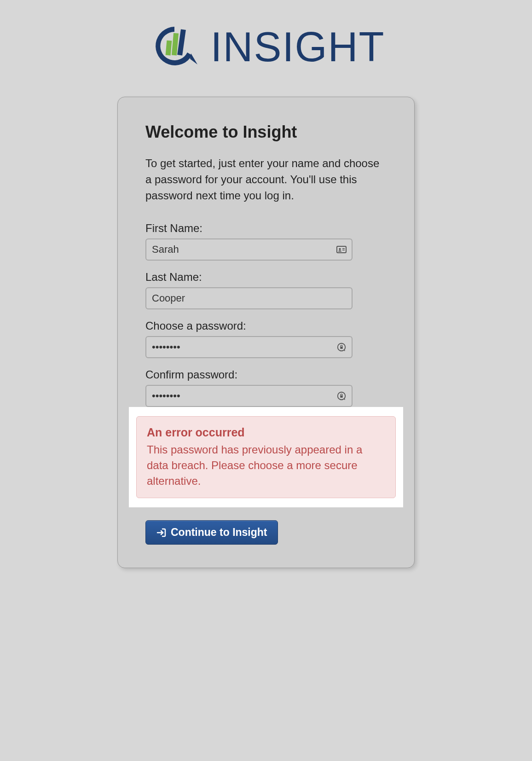 The image size is (532, 761). What do you see at coordinates (266, 277) in the screenshot?
I see `last-name-label: Last Name:` at bounding box center [266, 277].